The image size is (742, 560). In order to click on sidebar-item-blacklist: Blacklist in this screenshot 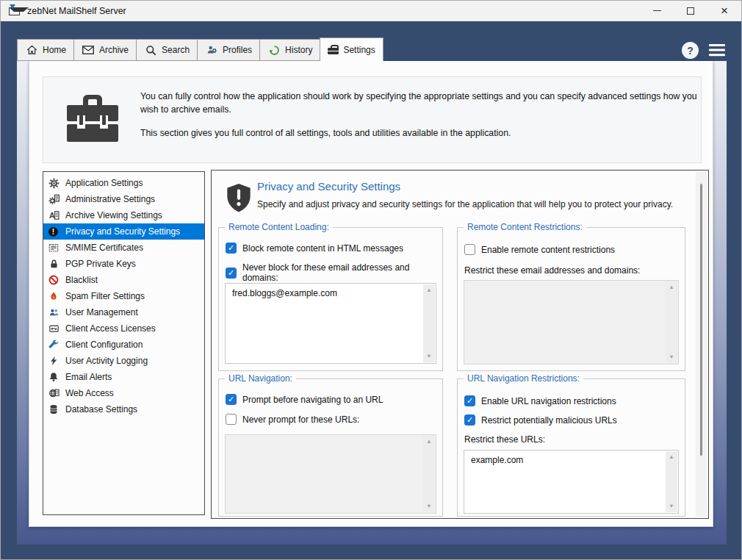, I will do `click(123, 280)`.